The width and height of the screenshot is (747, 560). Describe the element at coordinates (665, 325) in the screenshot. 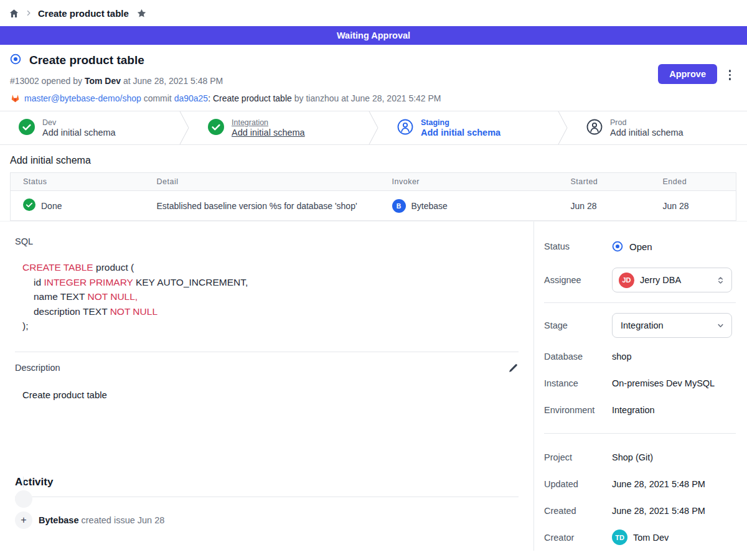

I see `stage-value: Integration` at that location.